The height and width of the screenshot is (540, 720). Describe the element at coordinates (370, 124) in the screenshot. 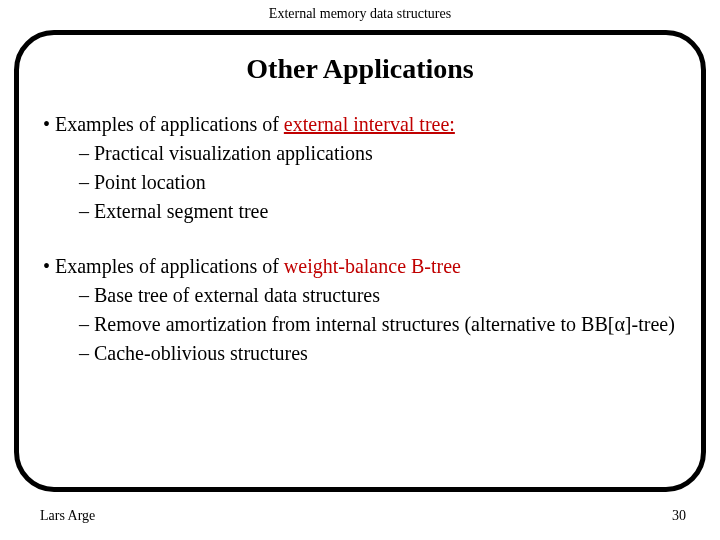

I see `bullet-1-link: external interval tree:` at that location.